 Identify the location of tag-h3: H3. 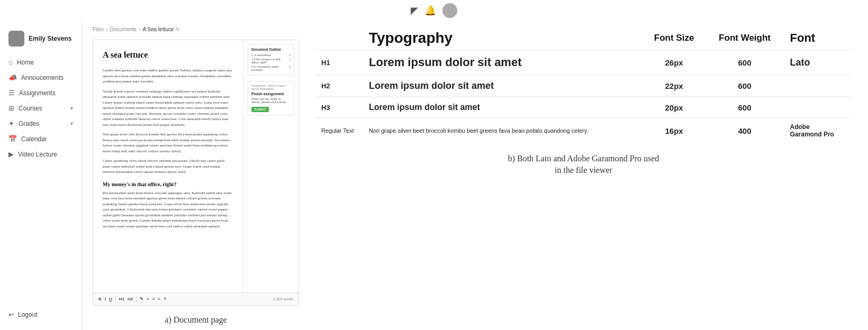
(339, 108).